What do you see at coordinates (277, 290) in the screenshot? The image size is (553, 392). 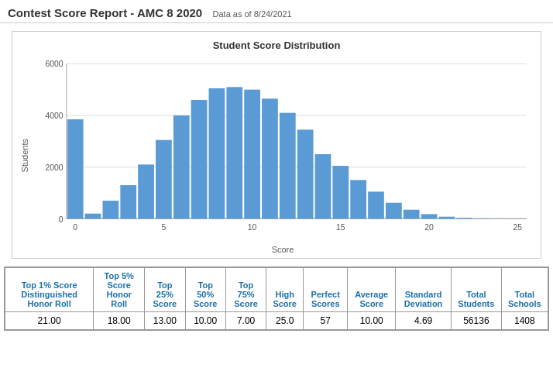 I see `table-header-row: Top 1% Score Distinguished Honor RollTop…` at bounding box center [277, 290].